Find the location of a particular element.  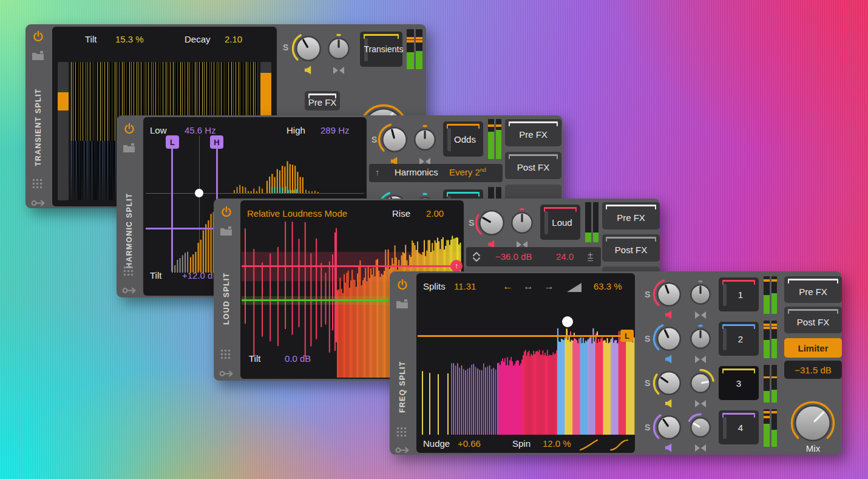

channel-bracket is located at coordinates (463, 126).